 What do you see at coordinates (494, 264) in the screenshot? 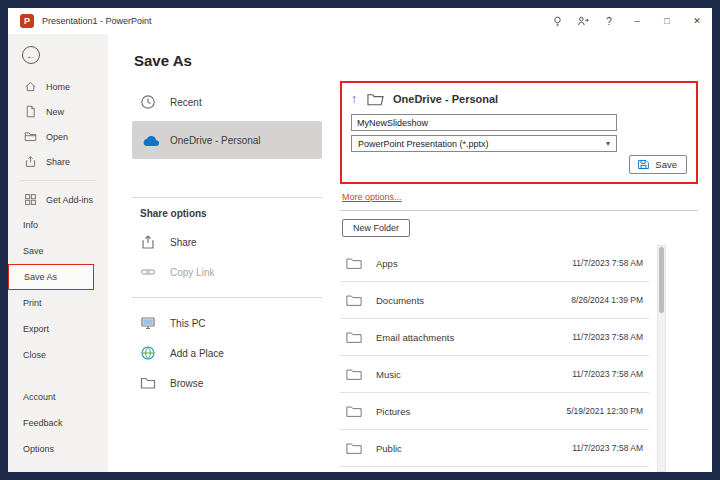
I see `file-row: Apps 11/7/2023 7:58 AM` at bounding box center [494, 264].